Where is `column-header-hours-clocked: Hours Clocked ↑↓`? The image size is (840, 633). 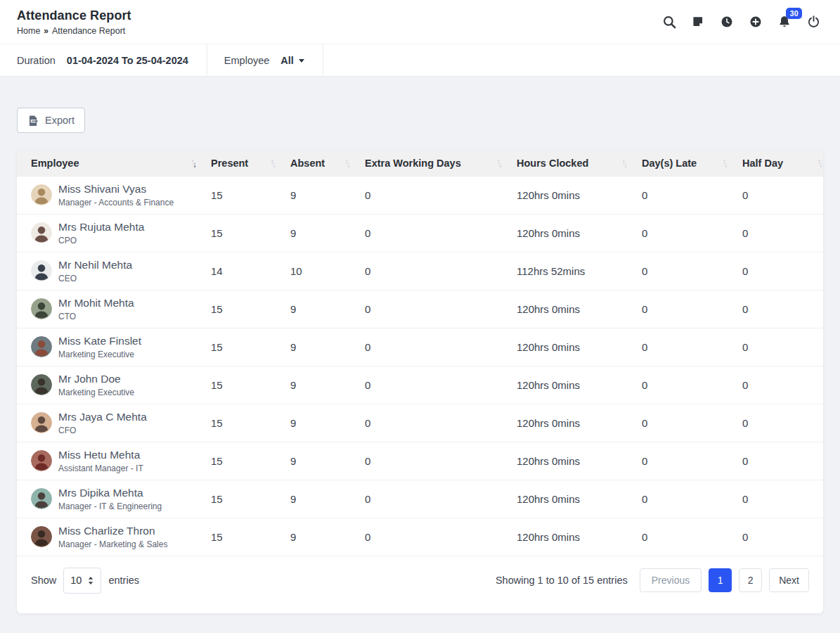
column-header-hours-clocked: Hours Clocked ↑↓ is located at coordinates (565, 163).